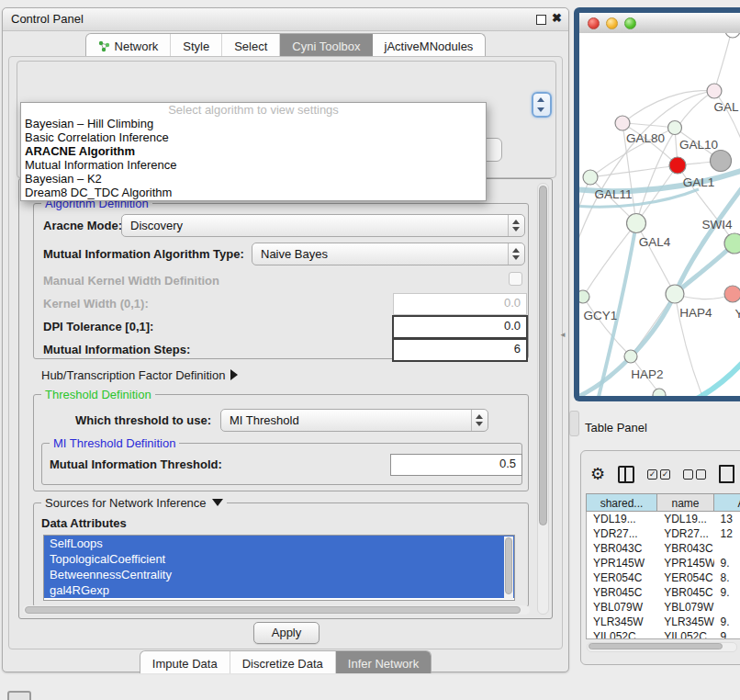 Image resolution: width=740 pixels, height=700 pixels. Describe the element at coordinates (676, 129) in the screenshot. I see `node-gal10` at that location.